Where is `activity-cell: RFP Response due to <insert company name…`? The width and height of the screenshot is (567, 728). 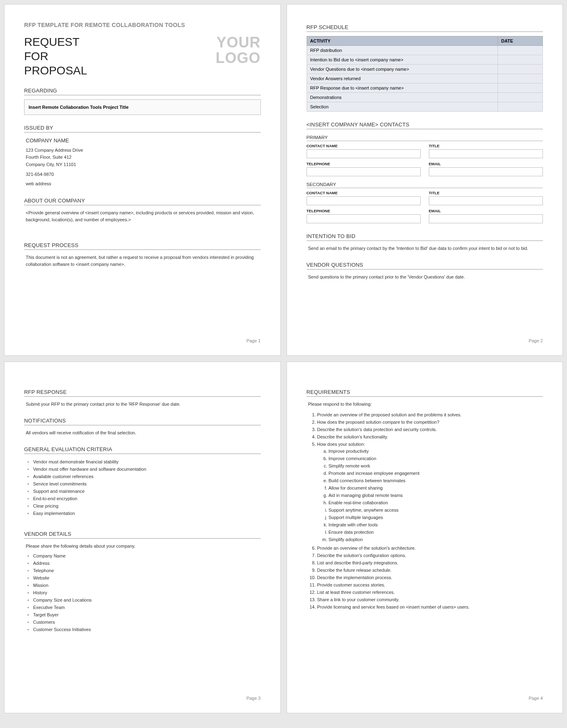
activity-cell: RFP Response due to <insert company name… is located at coordinates (402, 88).